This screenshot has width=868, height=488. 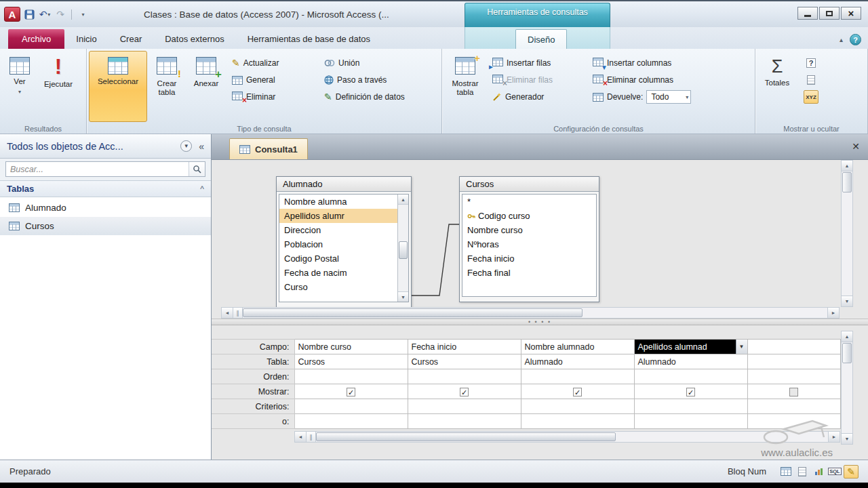 What do you see at coordinates (667, 80) in the screenshot?
I see `eliminar-columnas-button: × Eliminar columnas` at bounding box center [667, 80].